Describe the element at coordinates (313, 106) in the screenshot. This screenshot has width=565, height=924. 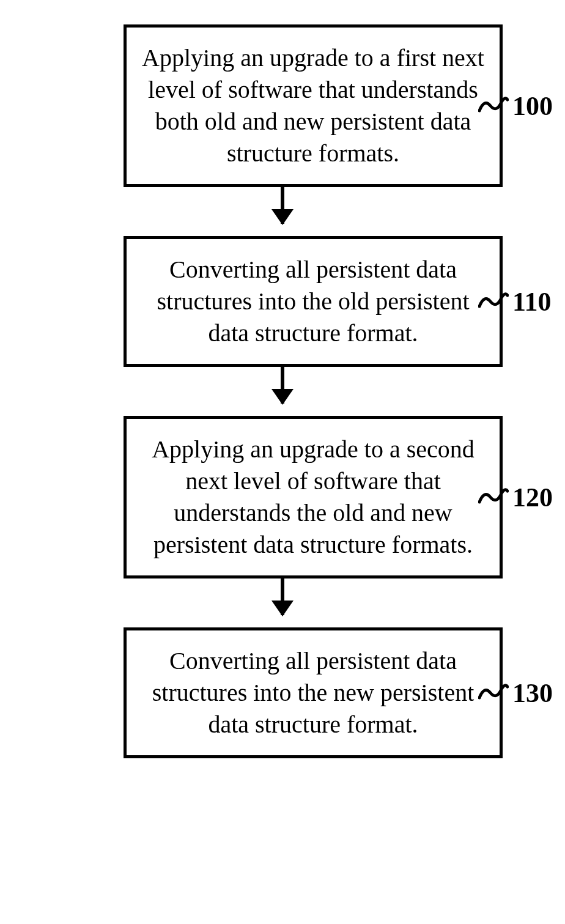
I see `step-1-text: Applying an upgrade to a first next leve…` at that location.